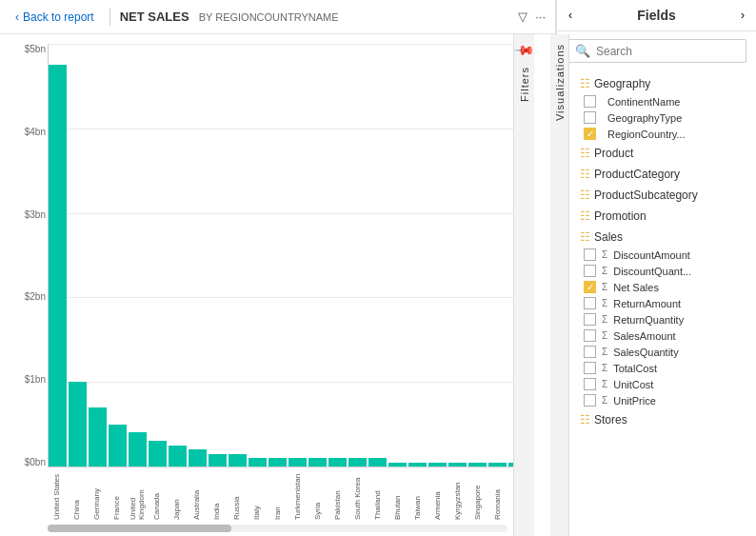 The height and width of the screenshot is (536, 756). Describe the element at coordinates (657, 118) in the screenshot. I see `field-items: ContinentNameGeographyType✓RegionCountry…` at that location.